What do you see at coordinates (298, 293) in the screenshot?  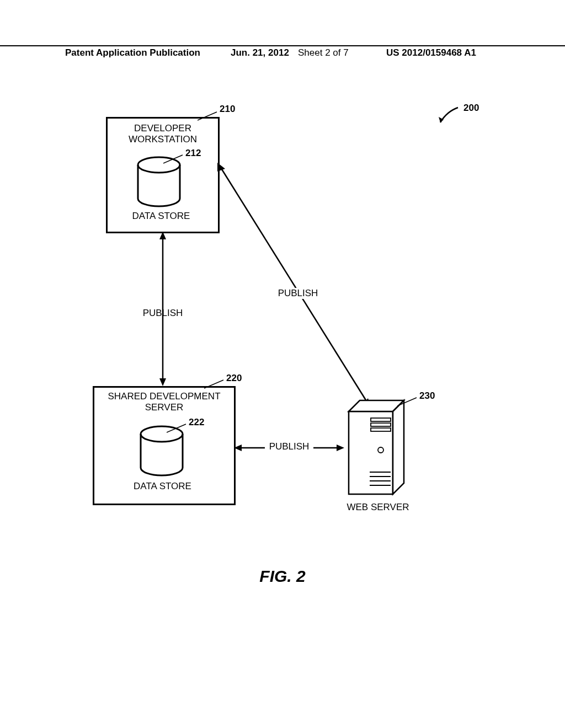 I see `publish-label-2: PUBLISH` at bounding box center [298, 293].